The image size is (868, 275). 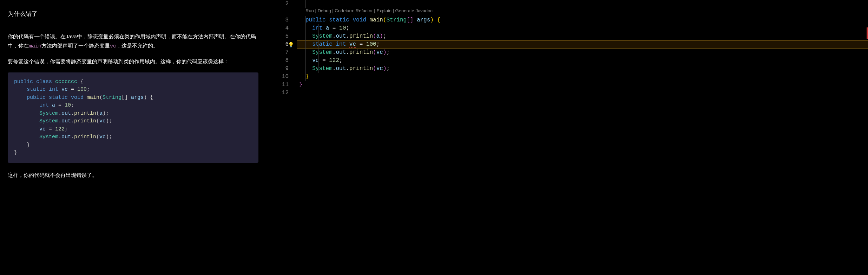 What do you see at coordinates (277, 37) in the screenshot?
I see `line-number: 5` at bounding box center [277, 37].